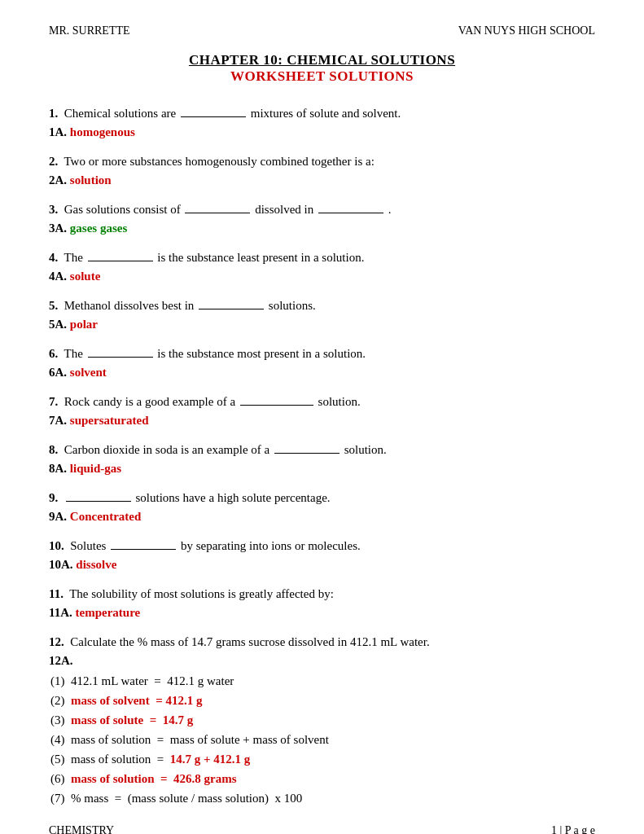 This screenshot has width=644, height=834. Describe the element at coordinates (322, 798) in the screenshot. I see `sub-answer-7: (7) % mass = (mass solute / mass solutio…` at that location.